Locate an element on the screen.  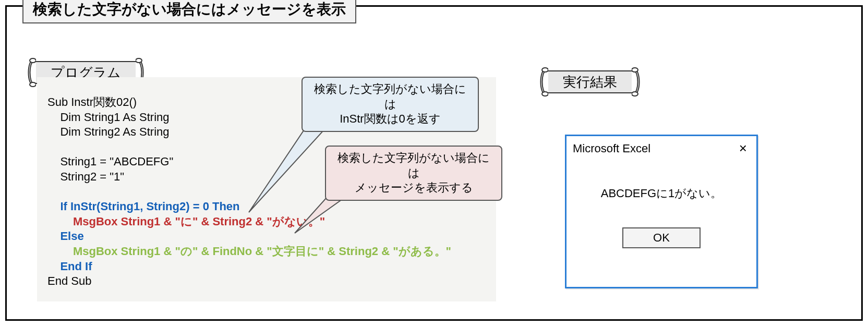
main-title: 検索した文字がない場合にはメッセージを表示 is located at coordinates (189, 11).